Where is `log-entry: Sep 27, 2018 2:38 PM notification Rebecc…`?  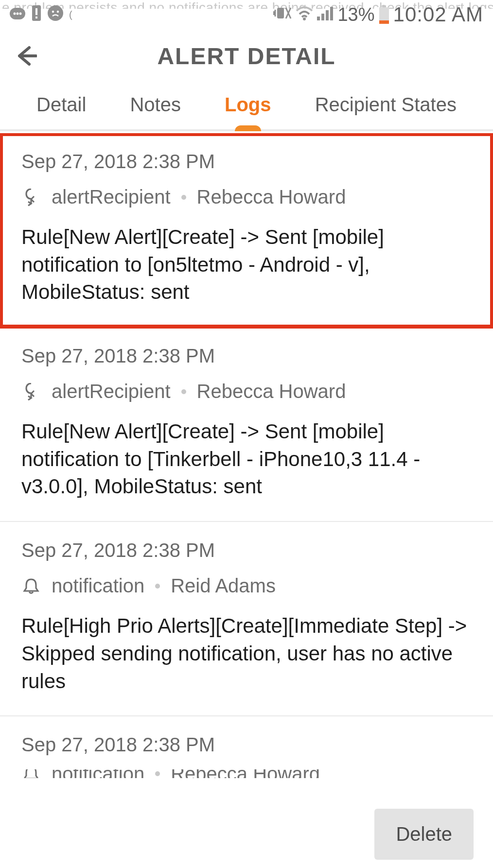
log-entry: Sep 27, 2018 2:38 PM notification Rebecc… is located at coordinates (246, 758).